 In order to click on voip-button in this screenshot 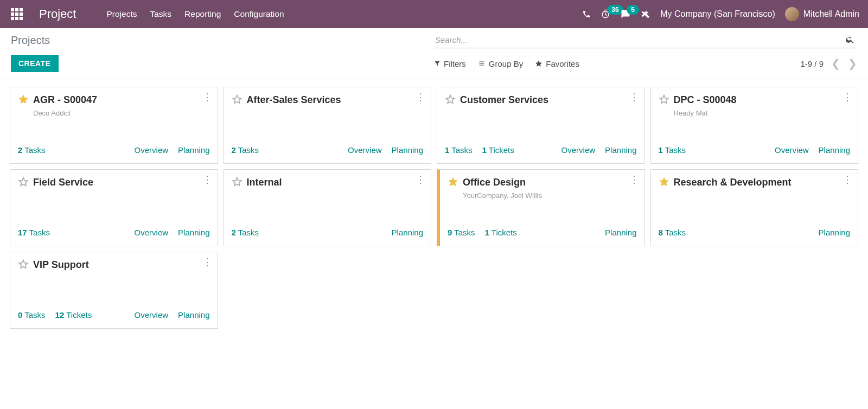, I will do `click(586, 14)`.